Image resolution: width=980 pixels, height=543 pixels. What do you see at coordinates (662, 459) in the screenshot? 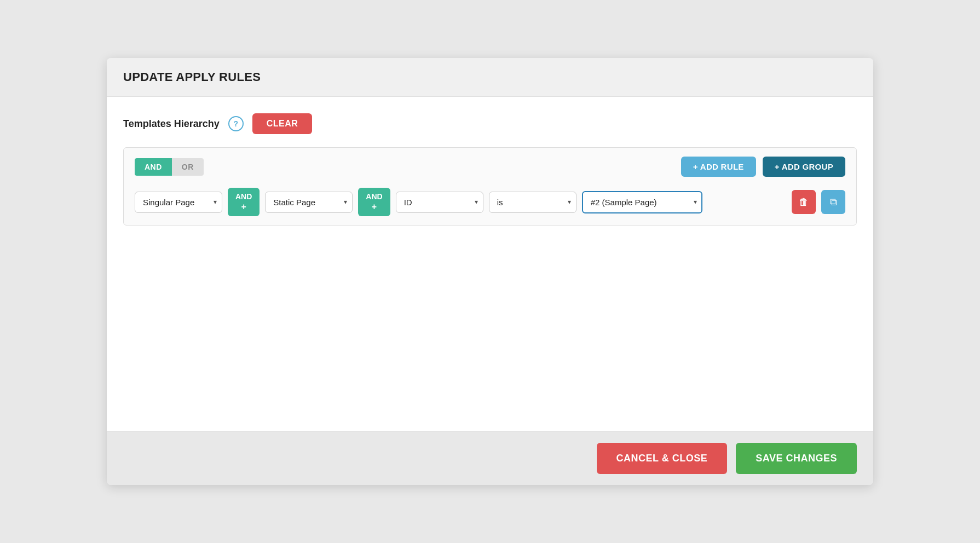
I see `cancel-close-button: CANCEL & CLOSE` at bounding box center [662, 459].